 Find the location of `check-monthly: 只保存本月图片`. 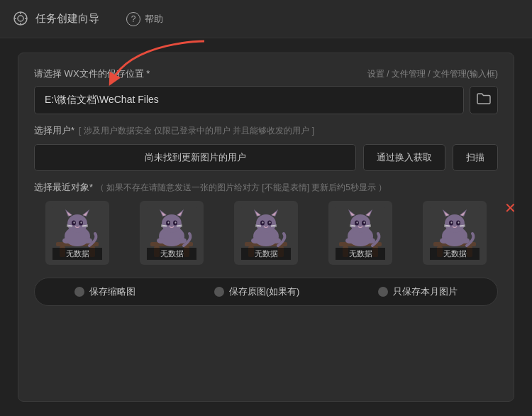

check-monthly: 只保存本月图片 is located at coordinates (418, 292).